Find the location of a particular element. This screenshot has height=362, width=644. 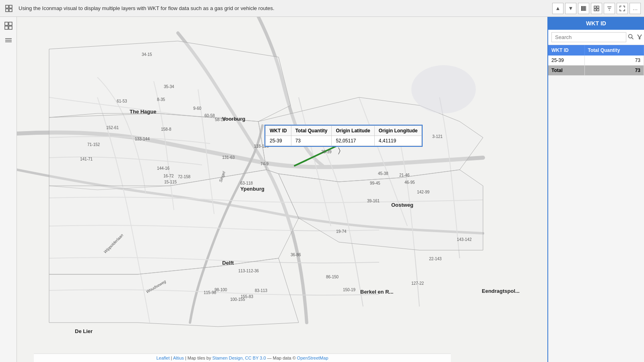

filter-button is located at coordinates (609, 8).